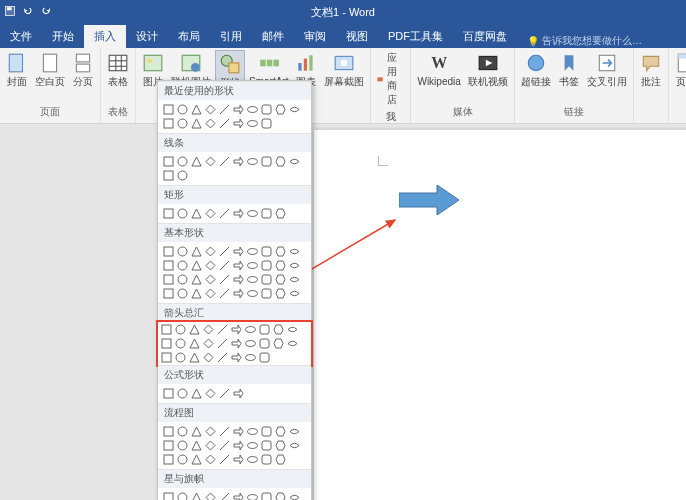 The width and height of the screenshot is (686, 500). Describe the element at coordinates (105, 36) in the screenshot. I see `tab-insert: 插入` at that location.